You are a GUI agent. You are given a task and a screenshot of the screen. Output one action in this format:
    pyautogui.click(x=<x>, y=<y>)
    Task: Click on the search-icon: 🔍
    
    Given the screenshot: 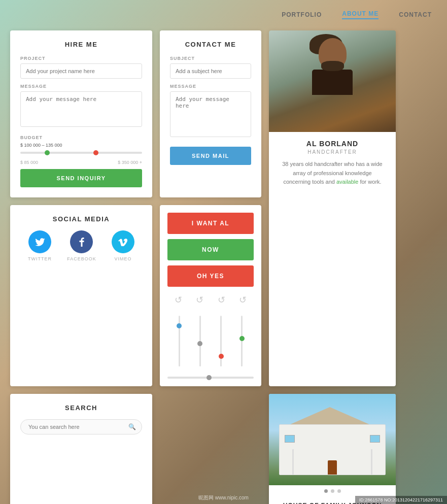 What is the action you would take?
    pyautogui.click(x=132, y=427)
    